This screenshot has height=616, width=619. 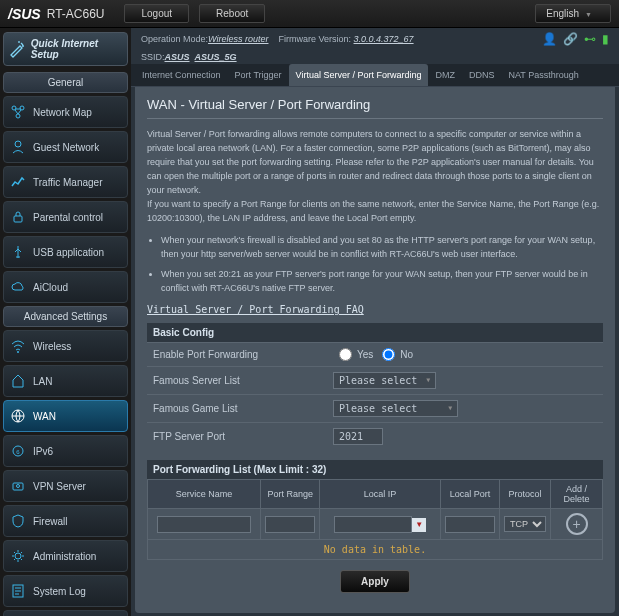 What do you see at coordinates (66, 49) in the screenshot?
I see `quick-internet-setup: Quick Internet Setup` at bounding box center [66, 49].